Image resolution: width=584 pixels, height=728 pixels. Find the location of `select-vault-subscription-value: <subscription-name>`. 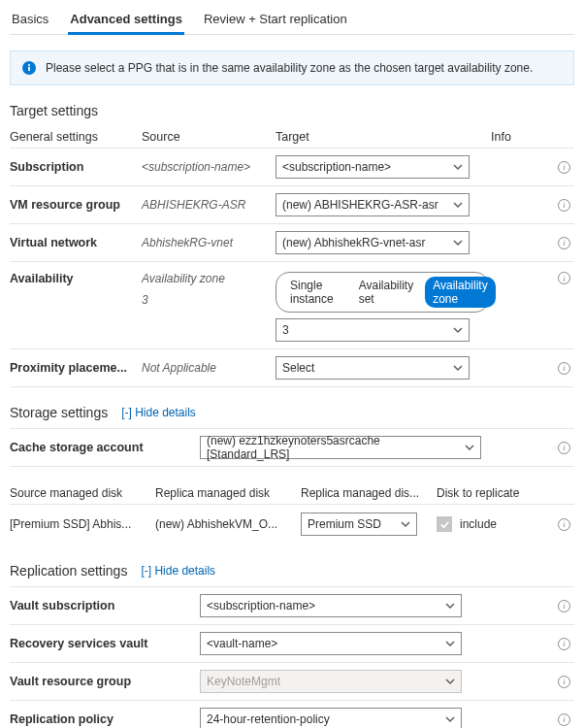

select-vault-subscription-value: <subscription-name> is located at coordinates (261, 606).